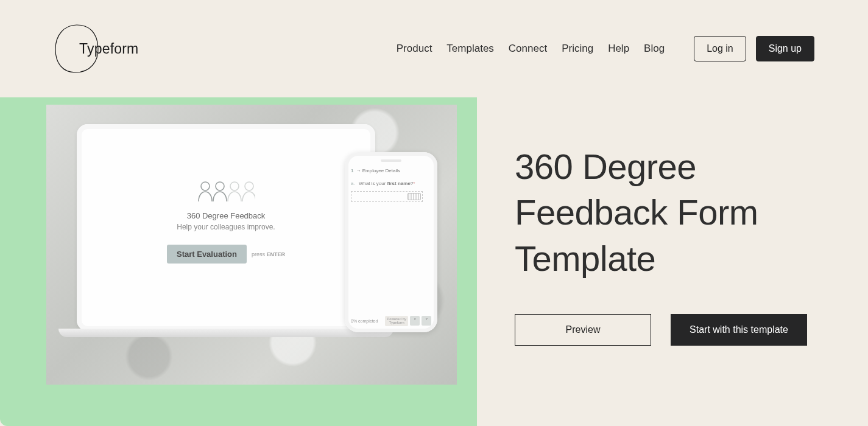  I want to click on phone-device-mock: 1→ Employee Details a. What is your firs…, so click(391, 242).